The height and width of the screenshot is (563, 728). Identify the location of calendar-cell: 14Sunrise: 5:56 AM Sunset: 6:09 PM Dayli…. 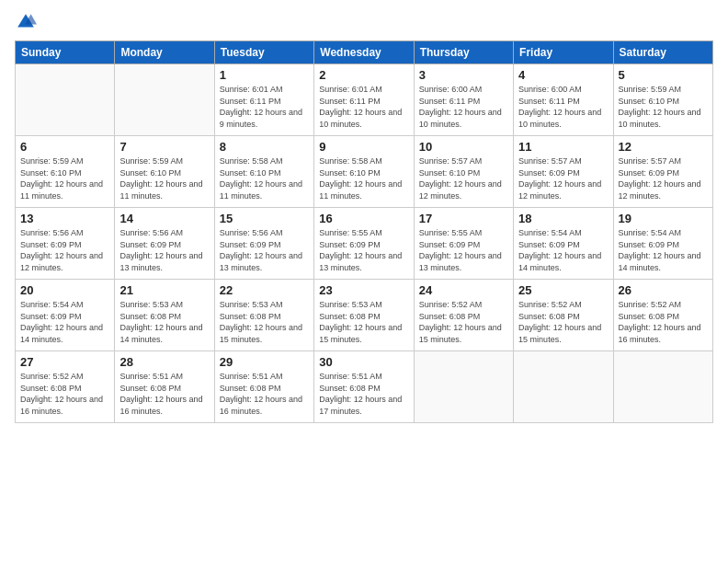
(165, 244).